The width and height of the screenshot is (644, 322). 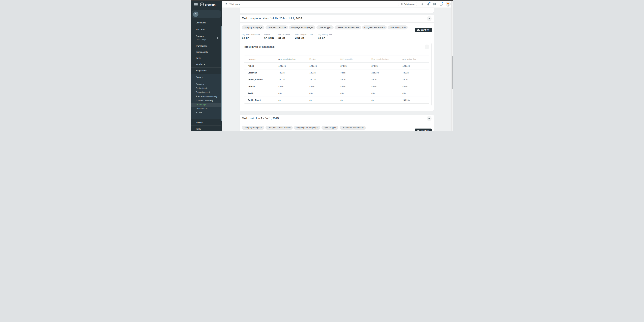 What do you see at coordinates (418, 30) in the screenshot?
I see `cloud-download-icon` at bounding box center [418, 30].